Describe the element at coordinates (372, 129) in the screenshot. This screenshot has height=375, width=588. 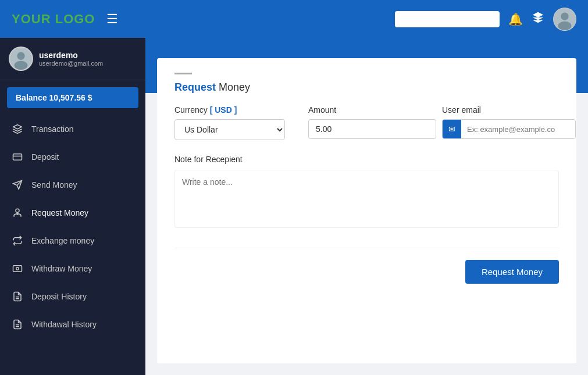
I see `amount-input` at that location.